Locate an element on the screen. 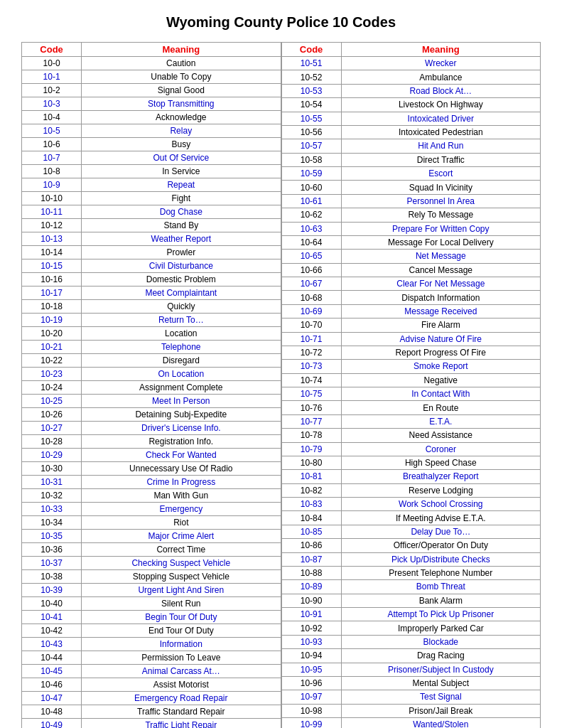 This screenshot has height=728, width=562. code-cell: 10-28 is located at coordinates (52, 442).